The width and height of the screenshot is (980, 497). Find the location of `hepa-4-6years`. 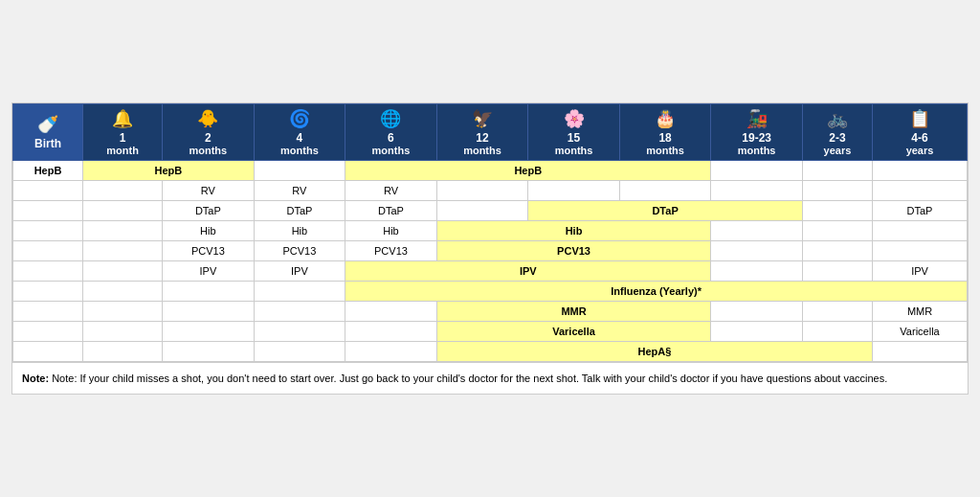

hepa-4-6years is located at coordinates (921, 350).